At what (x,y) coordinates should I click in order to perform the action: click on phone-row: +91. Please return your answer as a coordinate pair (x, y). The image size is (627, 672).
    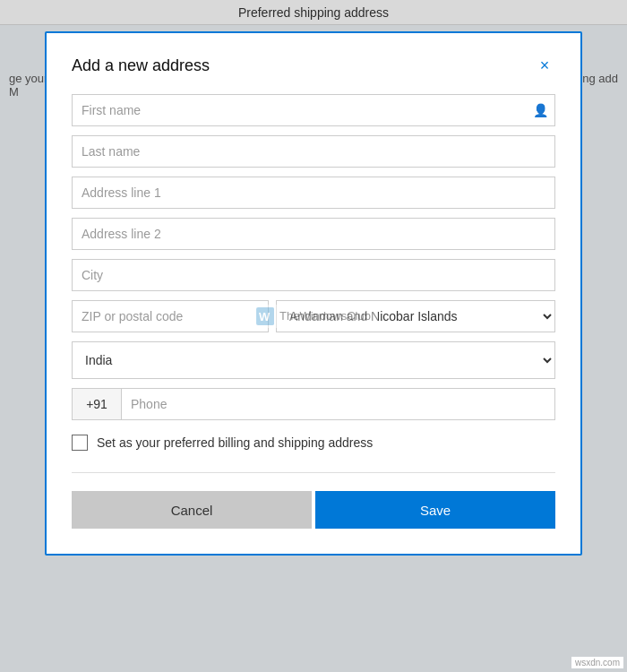
    Looking at the image, I should click on (314, 404).